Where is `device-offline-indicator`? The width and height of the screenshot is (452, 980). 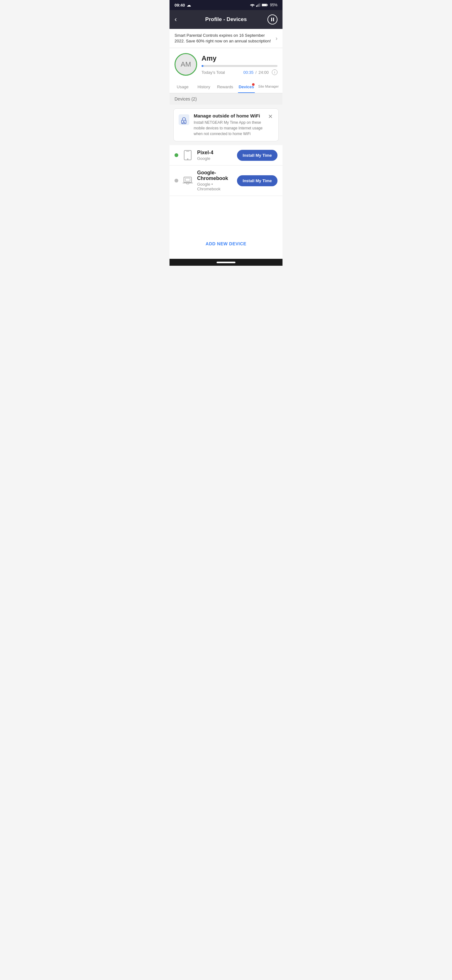 device-offline-indicator is located at coordinates (176, 181).